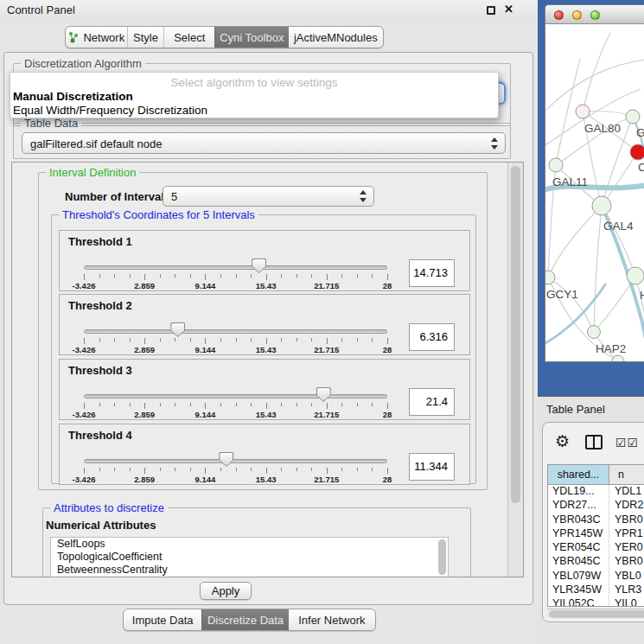 The height and width of the screenshot is (644, 644). What do you see at coordinates (596, 590) in the screenshot?
I see `table-row: YLR345WYLR3` at bounding box center [596, 590].